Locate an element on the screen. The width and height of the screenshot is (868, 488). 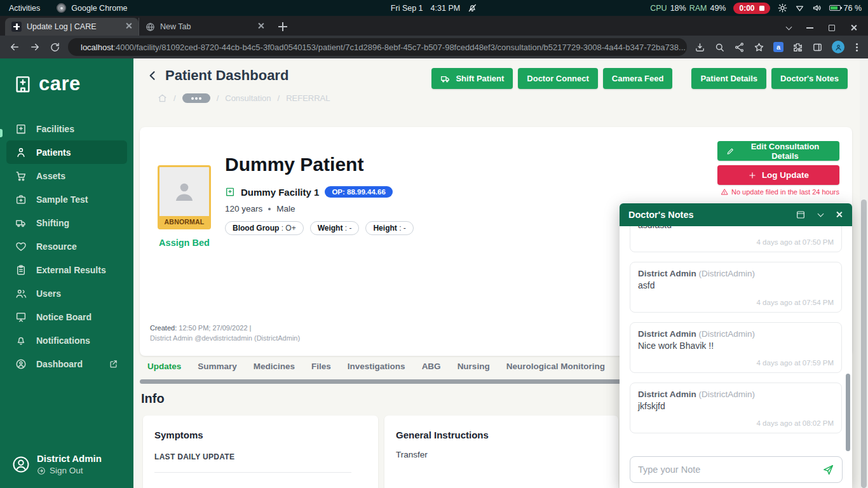
log-update-button: Log Update is located at coordinates (778, 175).